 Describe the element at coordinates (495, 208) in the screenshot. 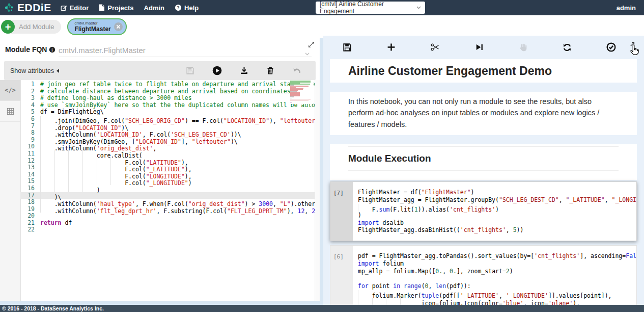

I see `code-line: F.sum(F.lit(1)).alias('cnt_flights')` at that location.